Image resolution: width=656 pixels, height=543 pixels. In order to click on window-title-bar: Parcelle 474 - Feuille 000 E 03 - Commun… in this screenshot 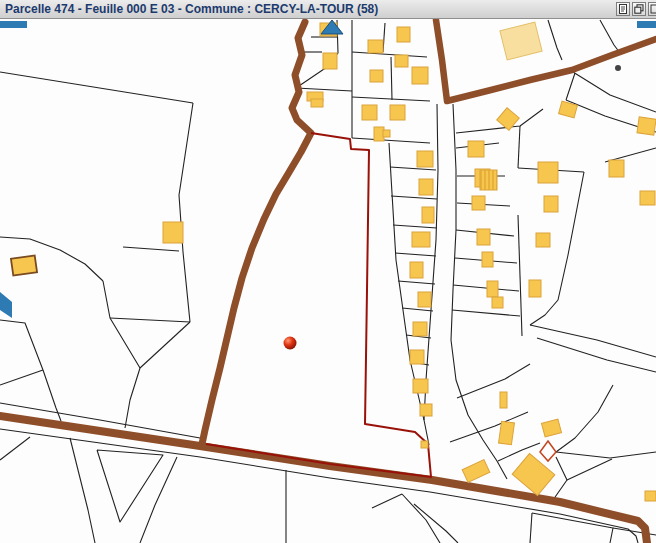, I will do `click(328, 10)`.